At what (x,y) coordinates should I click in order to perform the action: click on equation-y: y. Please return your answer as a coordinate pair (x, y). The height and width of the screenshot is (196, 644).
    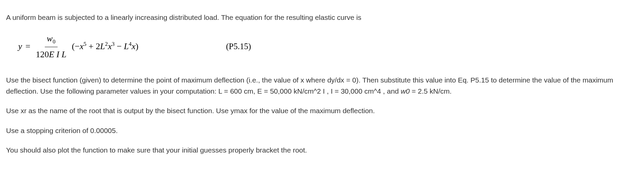
    Looking at the image, I should click on (20, 46).